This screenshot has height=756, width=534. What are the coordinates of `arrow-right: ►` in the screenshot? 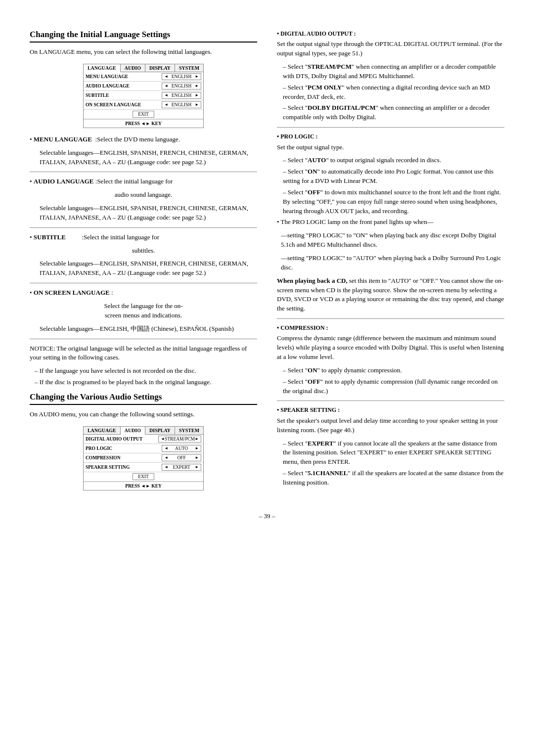 It's located at (197, 76).